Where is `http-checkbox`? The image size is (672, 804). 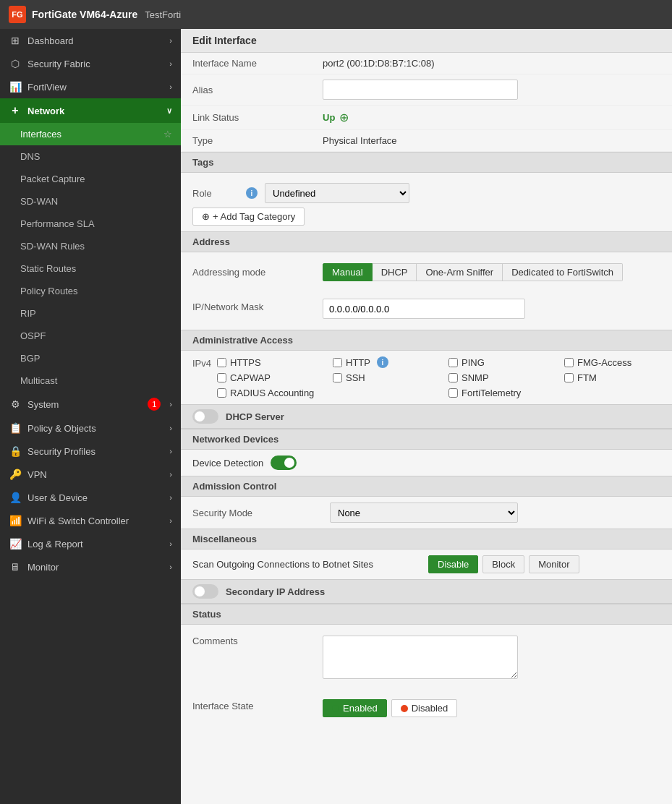
http-checkbox is located at coordinates (337, 363).